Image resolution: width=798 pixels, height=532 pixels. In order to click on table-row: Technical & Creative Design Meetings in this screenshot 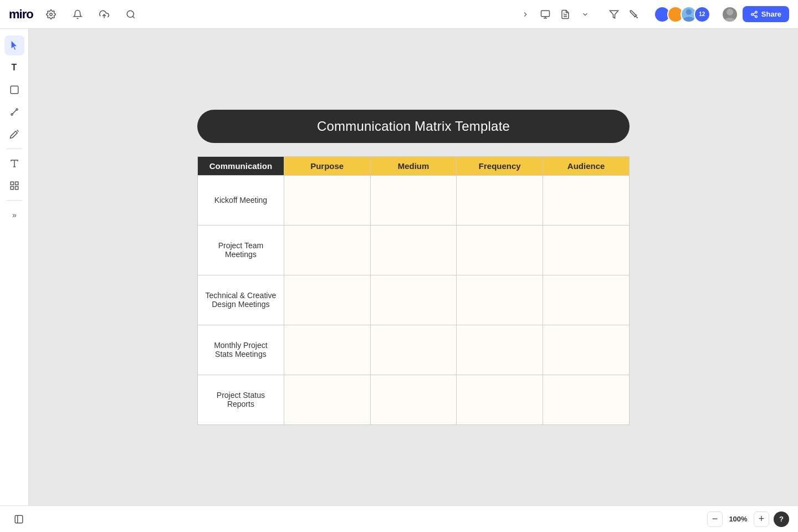, I will do `click(413, 300)`.